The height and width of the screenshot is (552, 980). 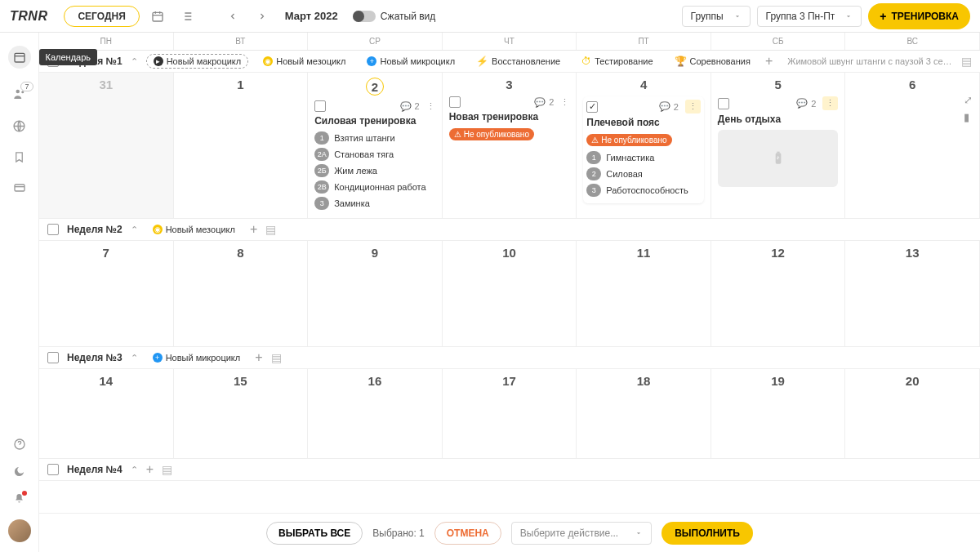 What do you see at coordinates (376, 294) in the screenshot?
I see `day-cell: 9` at bounding box center [376, 294].